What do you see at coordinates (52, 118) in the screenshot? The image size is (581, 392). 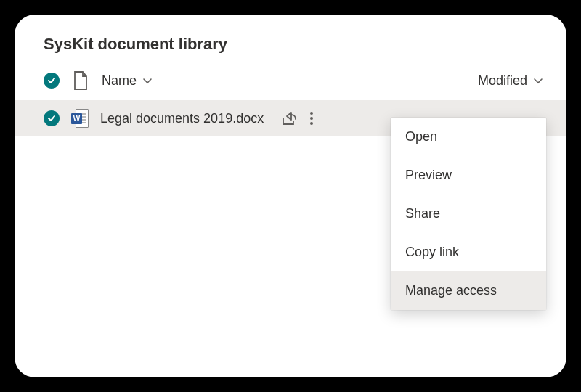 I see `row-checkbox` at bounding box center [52, 118].